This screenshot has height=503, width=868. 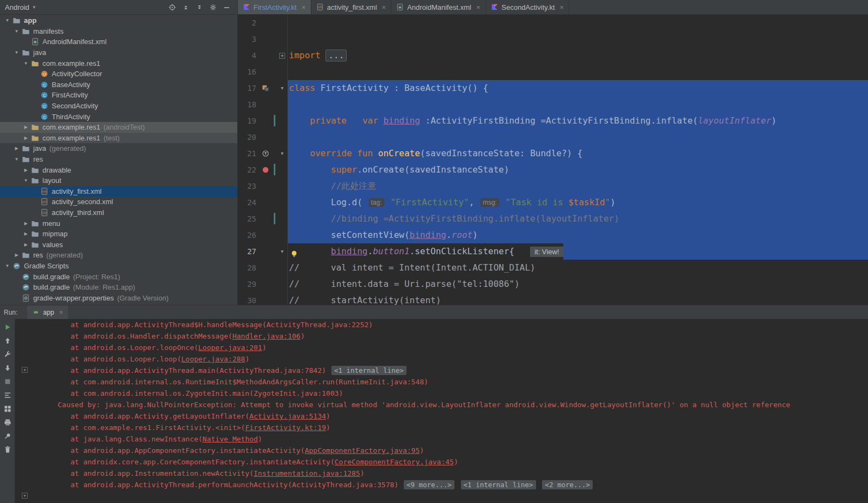 I want to click on hide-icon, so click(x=226, y=8).